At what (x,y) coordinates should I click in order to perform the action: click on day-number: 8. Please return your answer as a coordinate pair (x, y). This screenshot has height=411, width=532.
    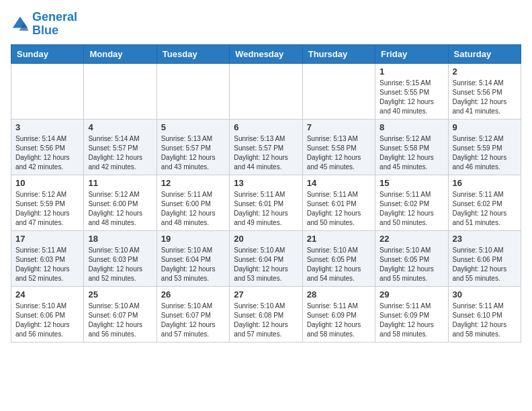
    Looking at the image, I should click on (411, 128).